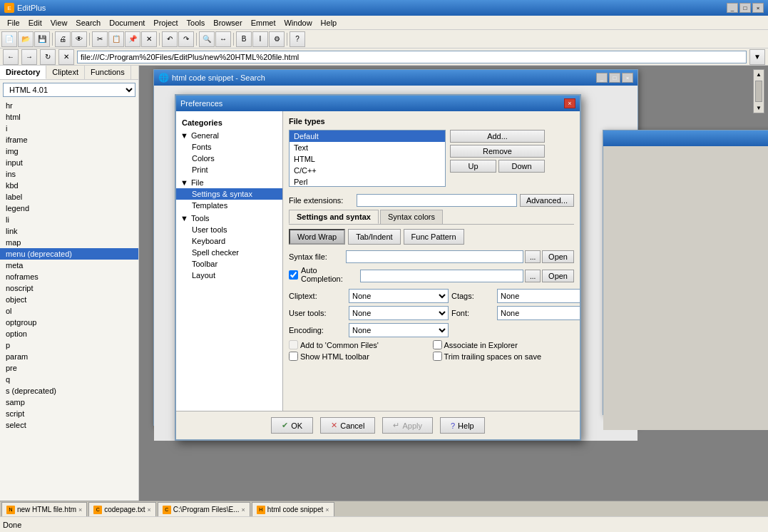 The height and width of the screenshot is (532, 768). What do you see at coordinates (9, 39) in the screenshot?
I see `new-button: 📄` at bounding box center [9, 39].